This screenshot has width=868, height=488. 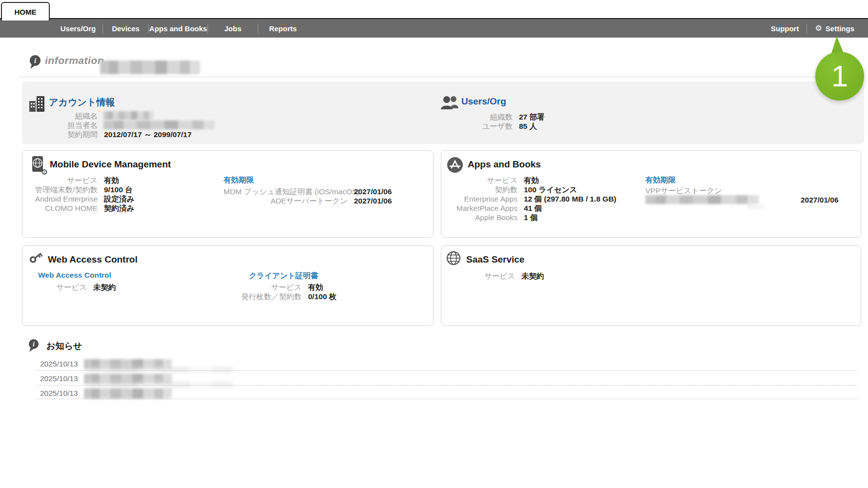 What do you see at coordinates (454, 258) in the screenshot?
I see `globe-icon` at bounding box center [454, 258].